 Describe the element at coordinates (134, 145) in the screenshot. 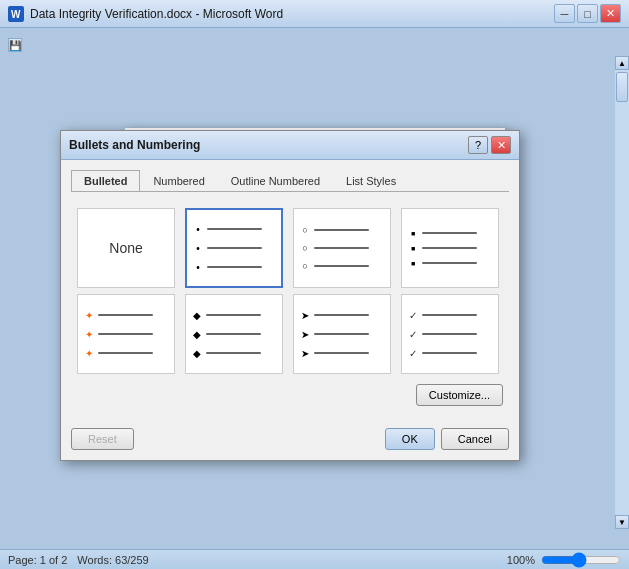

I see `dialog-title: Bullets and Numbering` at that location.